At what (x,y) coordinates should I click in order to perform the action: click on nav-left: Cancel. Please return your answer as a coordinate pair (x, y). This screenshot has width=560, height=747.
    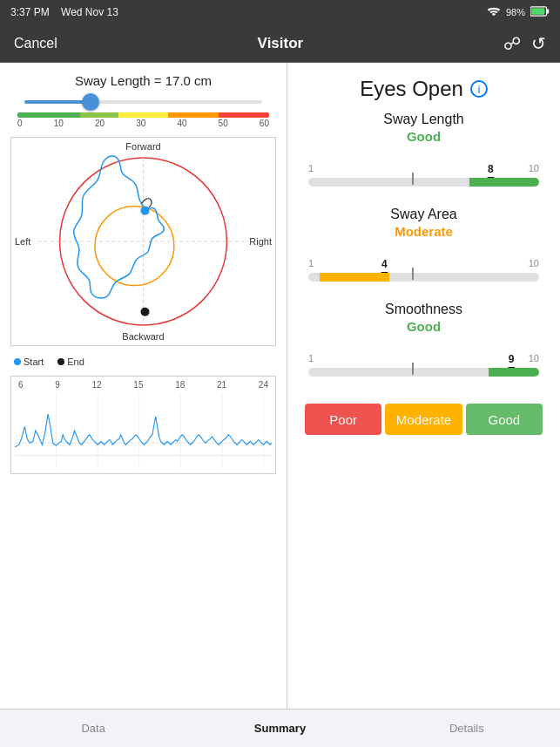
    Looking at the image, I should click on (36, 44).